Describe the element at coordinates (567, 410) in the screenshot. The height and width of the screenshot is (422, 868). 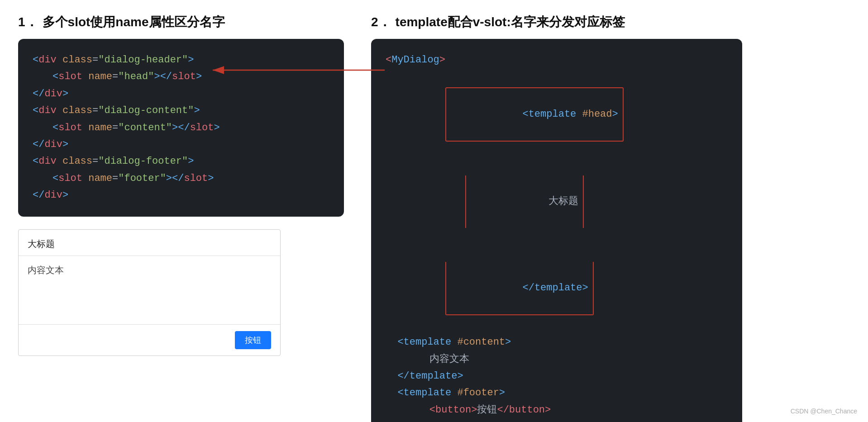
I see `right-code-line-9: <button>按钮</button>` at that location.